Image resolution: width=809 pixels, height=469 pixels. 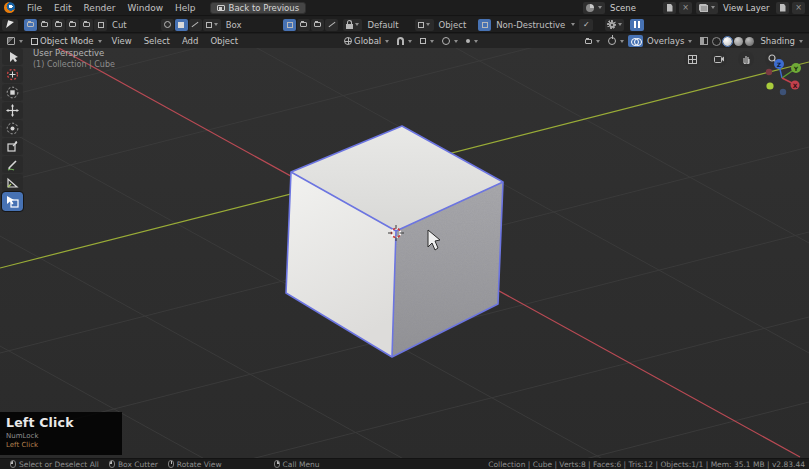 I want to click on orientation-label: Global, so click(x=368, y=41).